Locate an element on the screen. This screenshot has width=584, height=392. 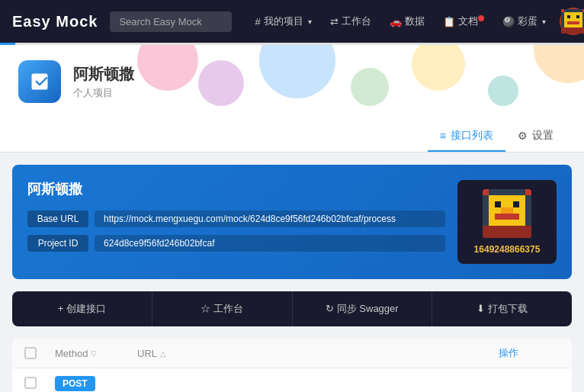
project-id-value: 624d8ce9f56fd246b02bfcaf is located at coordinates (270, 243).